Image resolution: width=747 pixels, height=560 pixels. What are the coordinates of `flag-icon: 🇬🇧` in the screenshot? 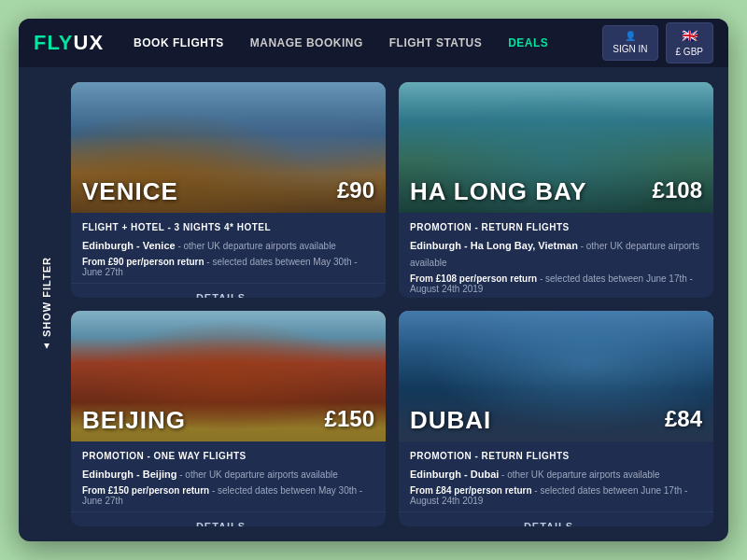 It's located at (689, 36).